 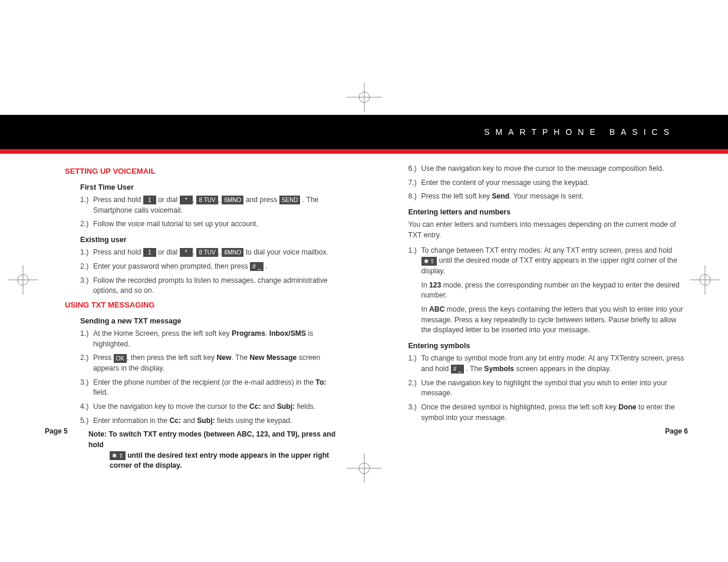 I want to click on t: ABC, so click(x=437, y=309).